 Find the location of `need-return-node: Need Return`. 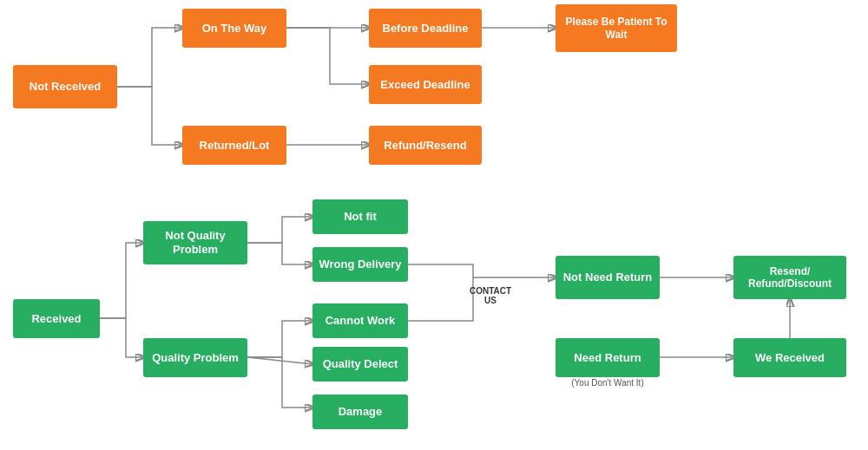

need-return-node: Need Return is located at coordinates (608, 357).